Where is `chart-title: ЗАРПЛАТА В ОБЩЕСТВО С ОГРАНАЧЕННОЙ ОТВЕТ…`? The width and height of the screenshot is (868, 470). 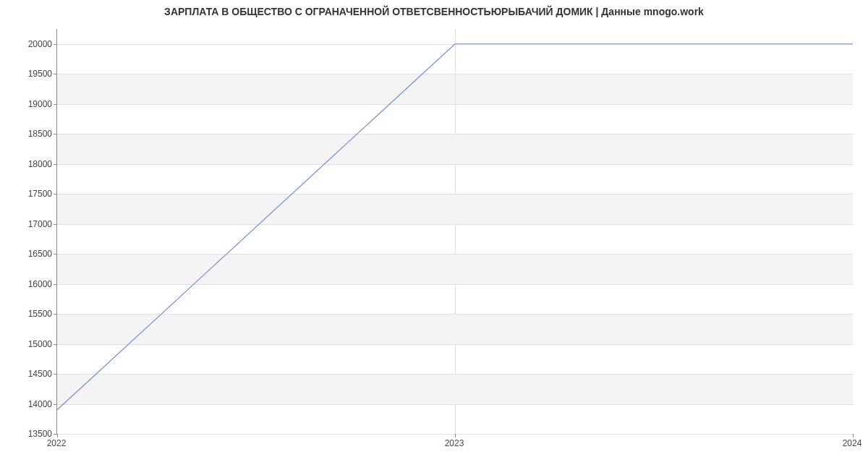 chart-title: ЗАРПЛАТА В ОБЩЕСТВО С ОГРАНАЧЕННОЙ ОТВЕТ… is located at coordinates (434, 12).